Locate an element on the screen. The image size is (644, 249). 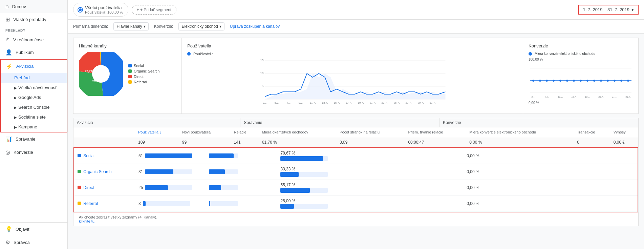
sidebar-item-objavit: 💡 Objaviť is located at coordinates (34, 229).